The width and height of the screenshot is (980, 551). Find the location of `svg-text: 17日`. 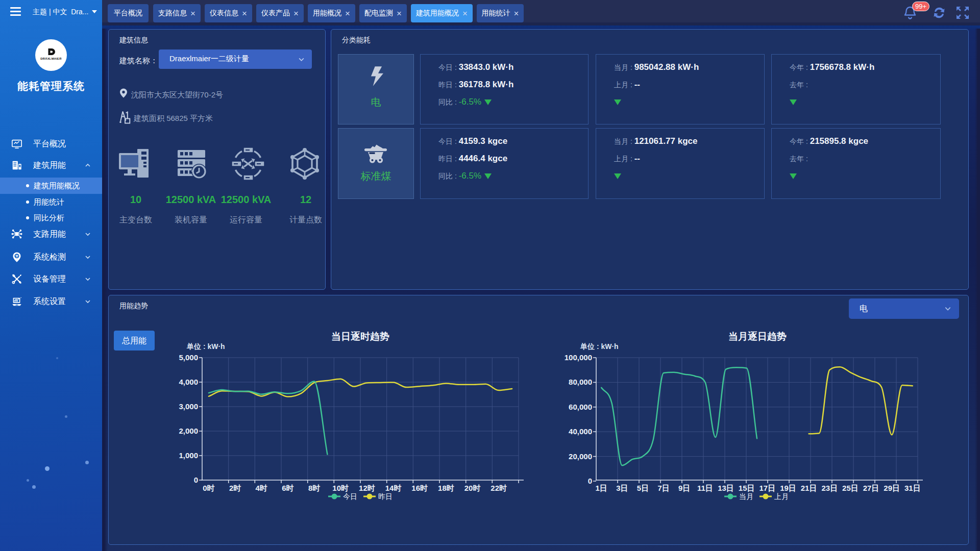

svg-text: 17日 is located at coordinates (767, 488).